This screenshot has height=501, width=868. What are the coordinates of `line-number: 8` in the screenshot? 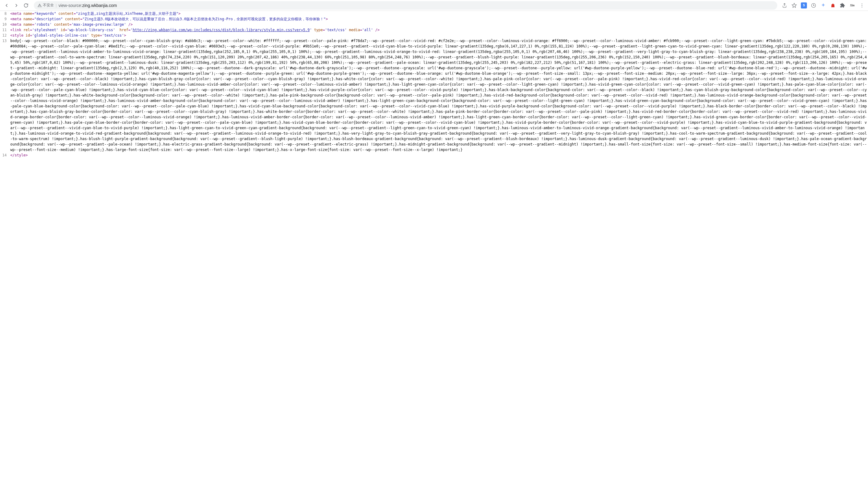 It's located at (4, 14).